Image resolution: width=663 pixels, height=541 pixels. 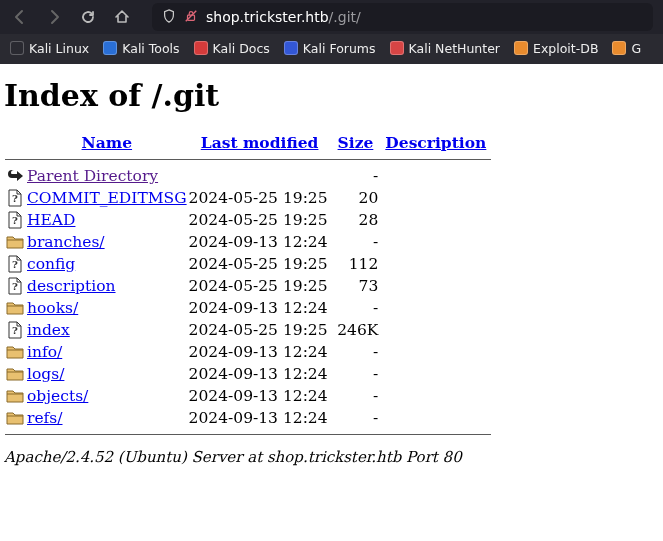 I want to click on col-description: Description, so click(x=436, y=142).